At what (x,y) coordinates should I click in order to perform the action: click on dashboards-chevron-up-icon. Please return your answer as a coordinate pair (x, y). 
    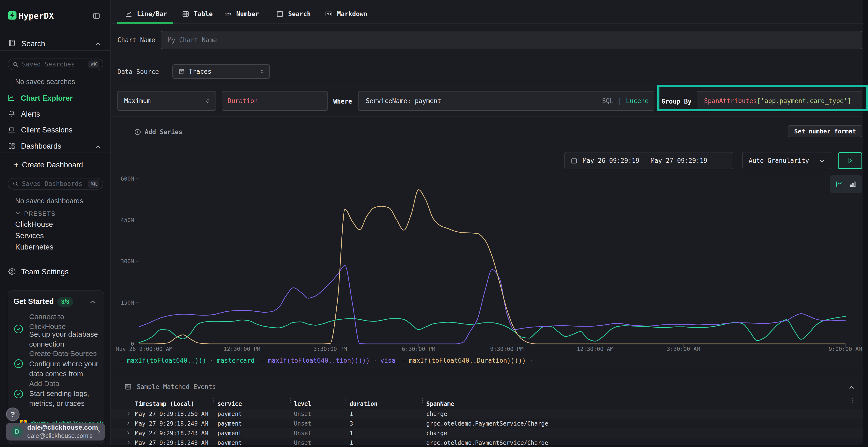
    Looking at the image, I should click on (98, 147).